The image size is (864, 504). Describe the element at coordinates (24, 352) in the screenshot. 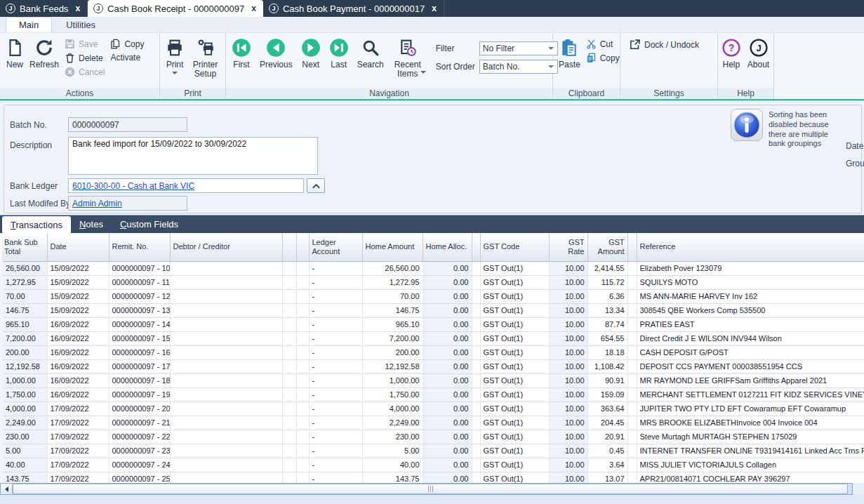

I see `cell-bank-sub-total: 200.00` at that location.